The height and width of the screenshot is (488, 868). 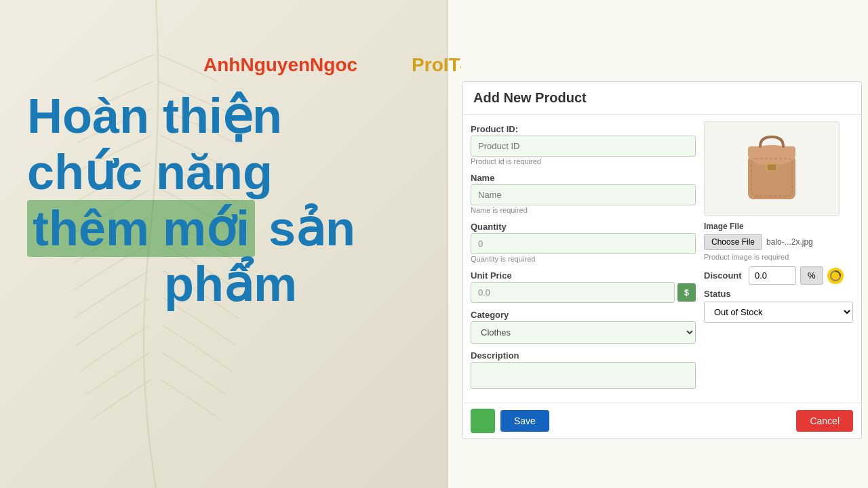 I want to click on author-anh: AnhNguyenNgoc, so click(x=281, y=65).